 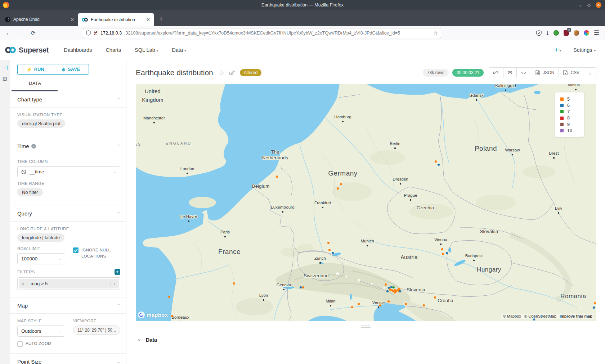 I want to click on altered-badge: Altered, so click(x=251, y=73).